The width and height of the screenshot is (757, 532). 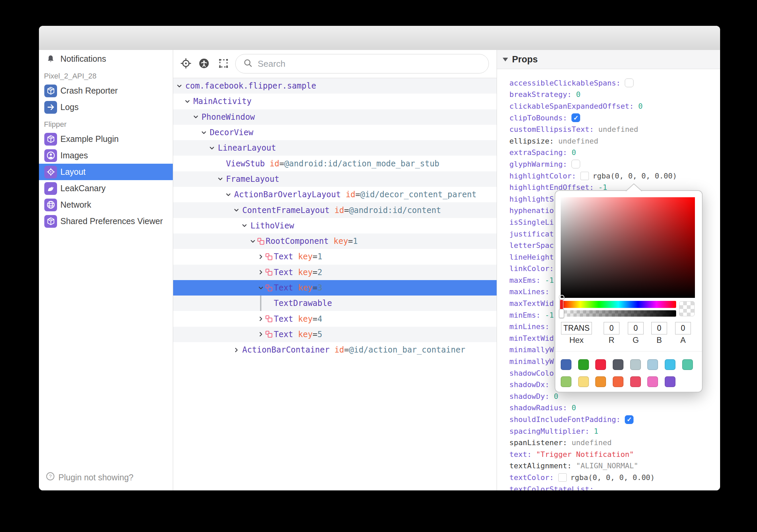 I want to click on tree-node-actionbaroverlaylayout-id-decor-content-parent: ActionBarOverlayLayout id=@id/decor_cont…, so click(x=335, y=195).